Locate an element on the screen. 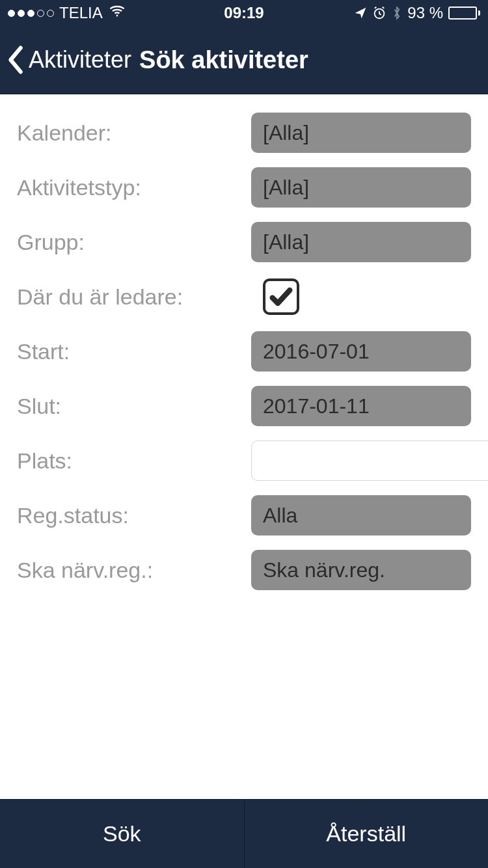 The width and height of the screenshot is (488, 868). label-kalender: Kalender: is located at coordinates (134, 133).